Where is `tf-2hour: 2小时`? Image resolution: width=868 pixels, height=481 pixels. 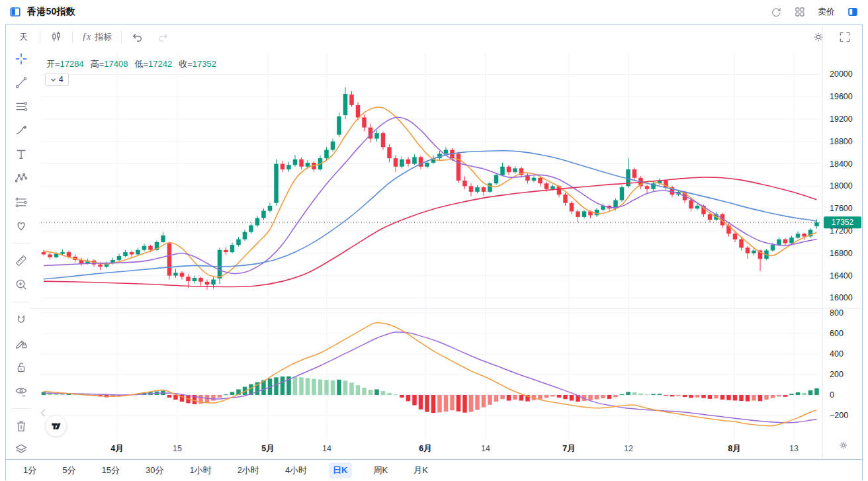
tf-2hour: 2小时 is located at coordinates (249, 470).